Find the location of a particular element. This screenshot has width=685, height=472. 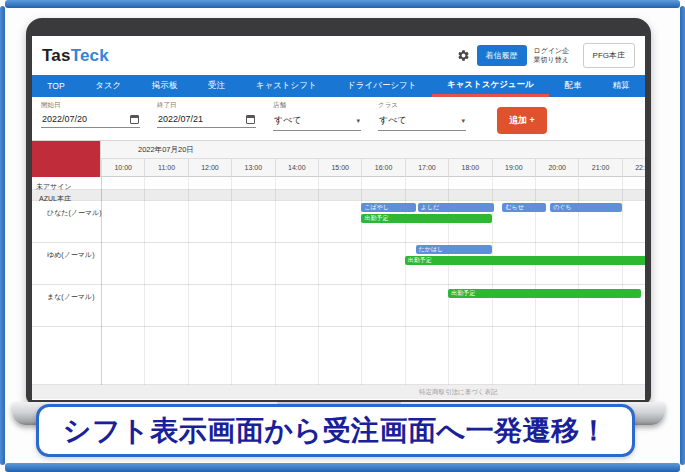

empty-grid-area is located at coordinates (338, 356).